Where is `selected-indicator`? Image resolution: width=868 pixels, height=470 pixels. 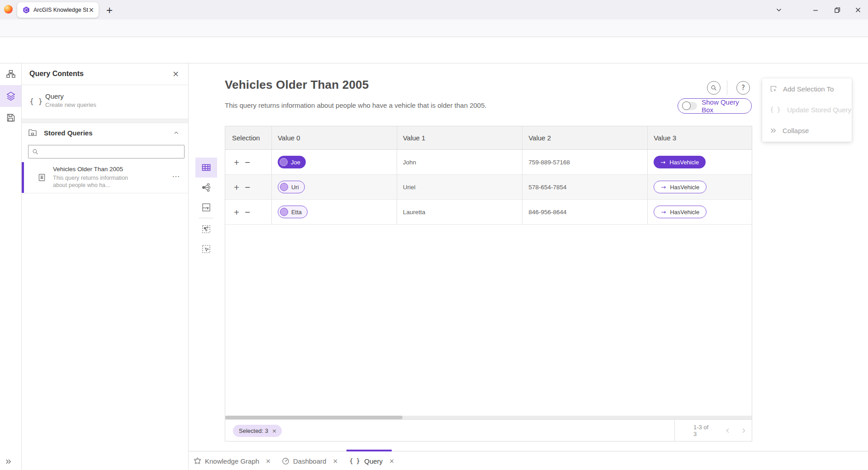 selected-indicator is located at coordinates (23, 177).